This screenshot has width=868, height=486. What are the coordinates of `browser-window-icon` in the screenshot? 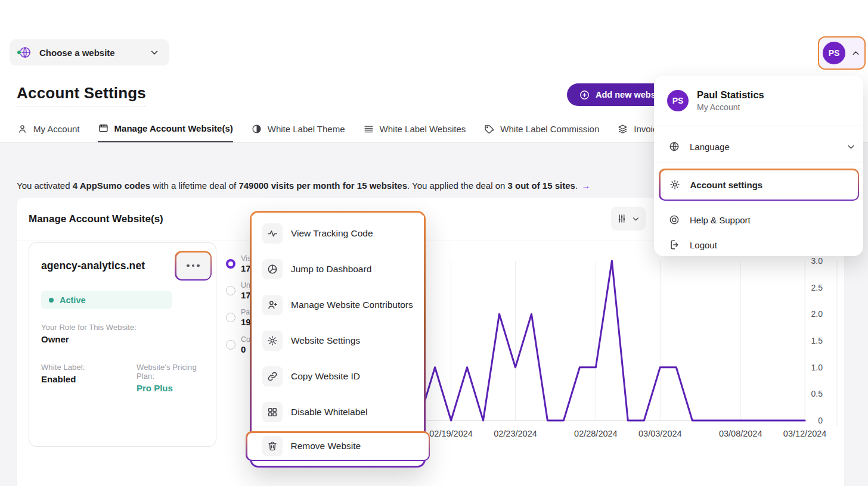 It's located at (104, 129).